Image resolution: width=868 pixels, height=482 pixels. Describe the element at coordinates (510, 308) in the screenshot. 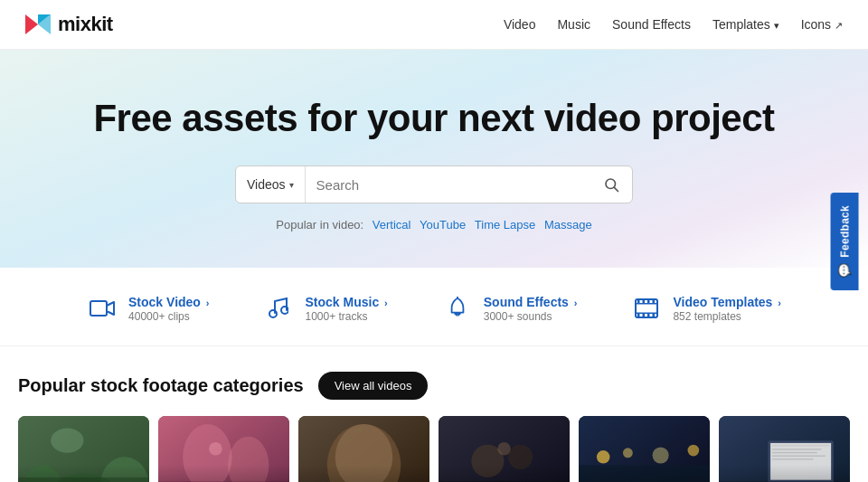

I see `quick-link-sound-effects: Sound Effects › 3000+ sounds` at that location.